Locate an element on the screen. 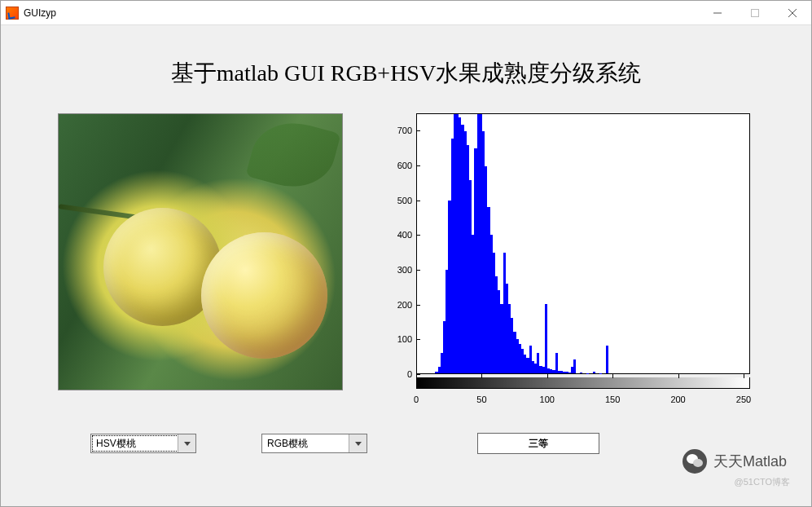 Image resolution: width=812 pixels, height=507 pixels. x-tick-label: 250 is located at coordinates (744, 399).